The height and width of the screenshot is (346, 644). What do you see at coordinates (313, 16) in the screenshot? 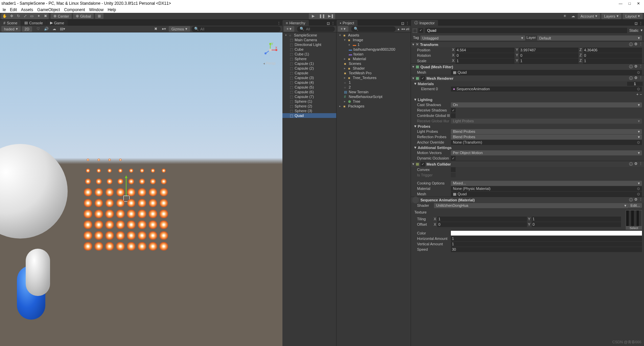
I see `play-button: ▶` at bounding box center [313, 16].